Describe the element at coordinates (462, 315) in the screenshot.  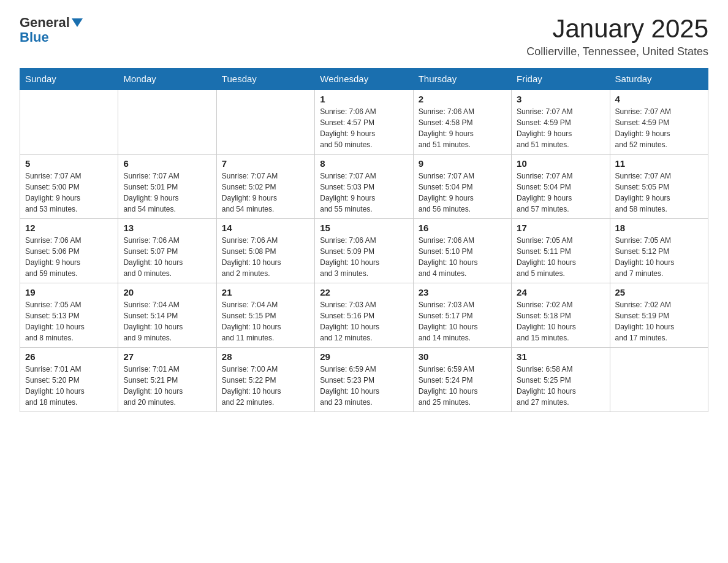
I see `calendar-cell: 23Sunrise: 7:03 AM Sunset: 5:17 PM Dayli…` at that location.